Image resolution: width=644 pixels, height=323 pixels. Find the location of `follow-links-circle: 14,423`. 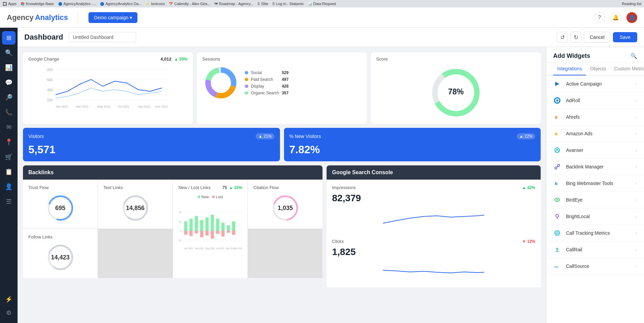

follow-links-circle: 14,423 is located at coordinates (60, 257).